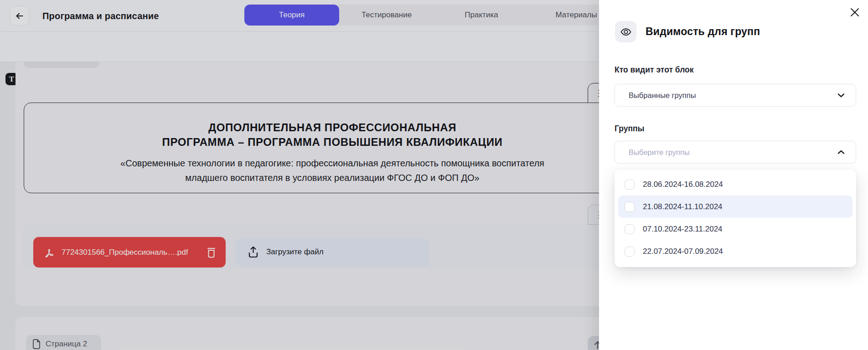 This screenshot has width=868, height=350. What do you see at coordinates (855, 12) in the screenshot?
I see `close-icon` at bounding box center [855, 12].